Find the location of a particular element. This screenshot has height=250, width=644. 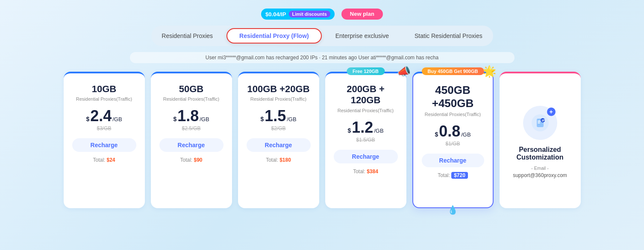

promo-badge-orange: Buy 450GB Get 900GB is located at coordinates (453, 71).